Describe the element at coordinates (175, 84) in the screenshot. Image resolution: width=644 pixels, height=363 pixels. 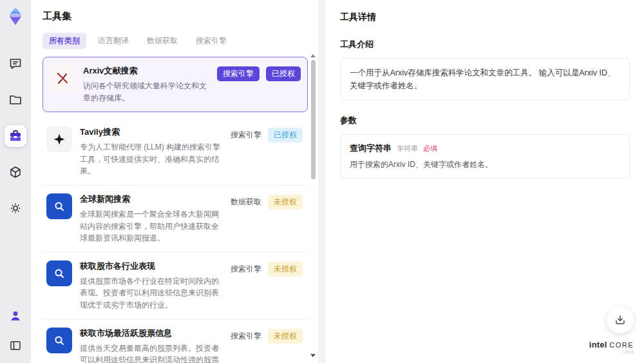
I see `tool-card-arxiv: Arxiv文献搜索 访问各个研究领域大量科学论文和文章的存储库。 搜索引擎 已授…` at that location.